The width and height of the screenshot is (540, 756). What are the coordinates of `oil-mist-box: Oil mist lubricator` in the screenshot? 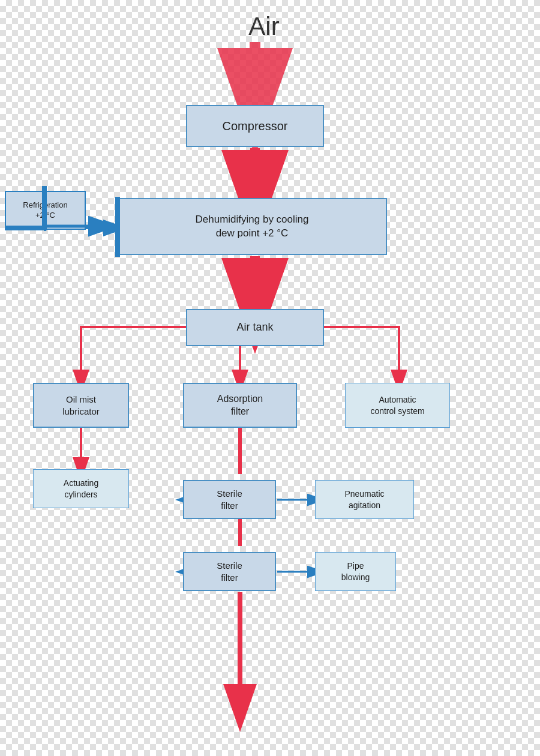 It's located at (81, 406).